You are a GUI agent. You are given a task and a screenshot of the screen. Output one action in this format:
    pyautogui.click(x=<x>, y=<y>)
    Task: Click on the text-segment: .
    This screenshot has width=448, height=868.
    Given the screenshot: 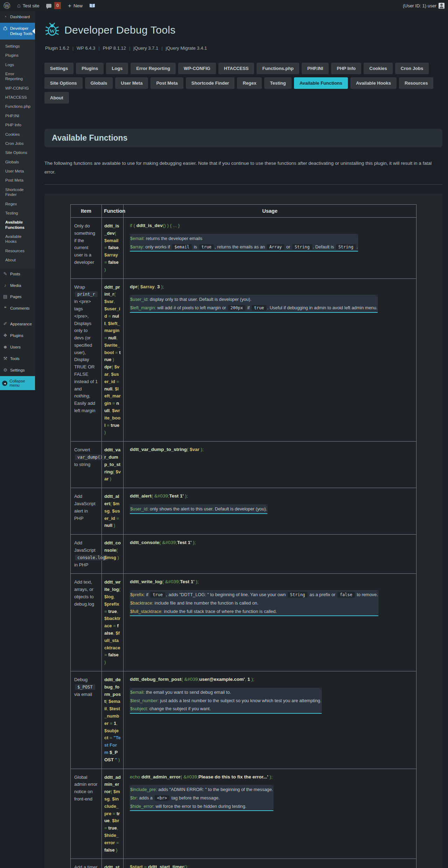 What is the action you would take?
    pyautogui.click(x=357, y=247)
    